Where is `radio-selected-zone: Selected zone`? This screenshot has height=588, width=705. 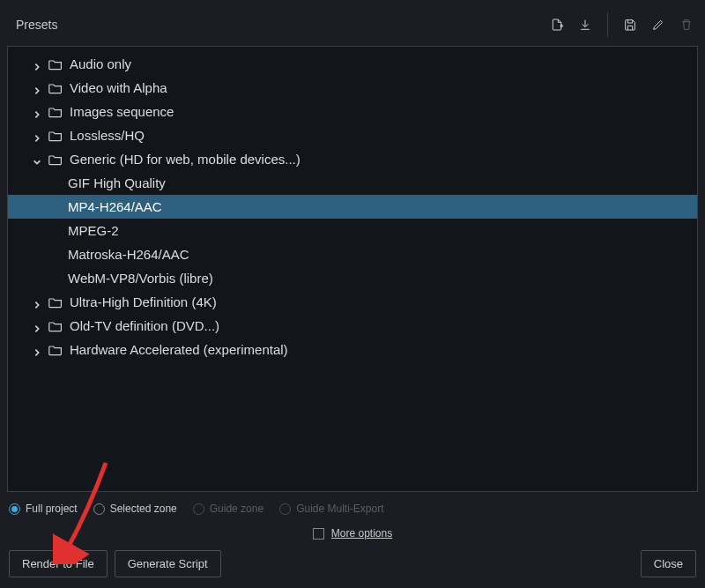 radio-selected-zone: Selected zone is located at coordinates (136, 509).